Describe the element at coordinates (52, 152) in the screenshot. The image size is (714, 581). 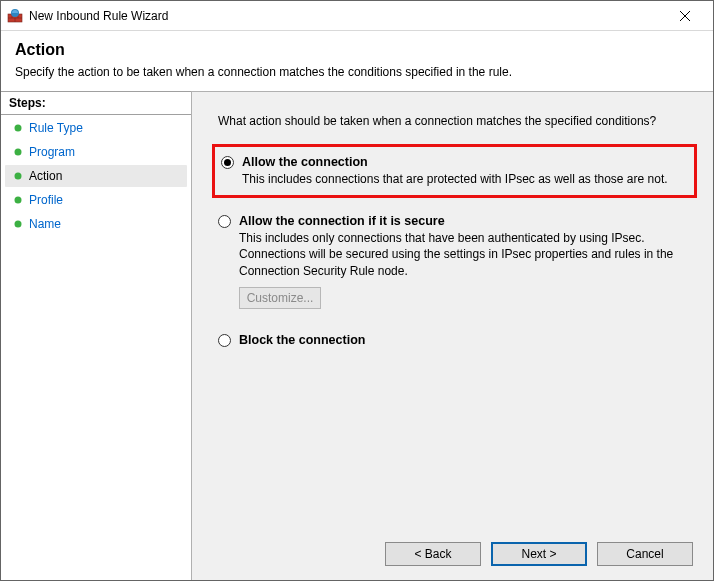
I see `step-label: Program` at that location.